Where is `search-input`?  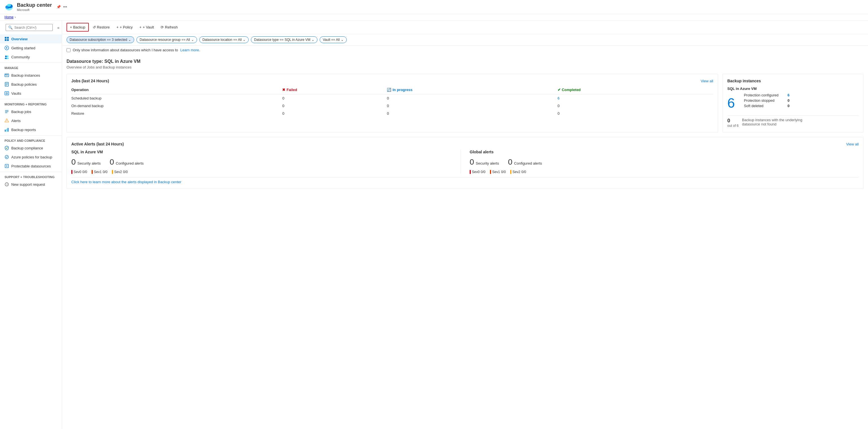
search-input is located at coordinates (32, 28).